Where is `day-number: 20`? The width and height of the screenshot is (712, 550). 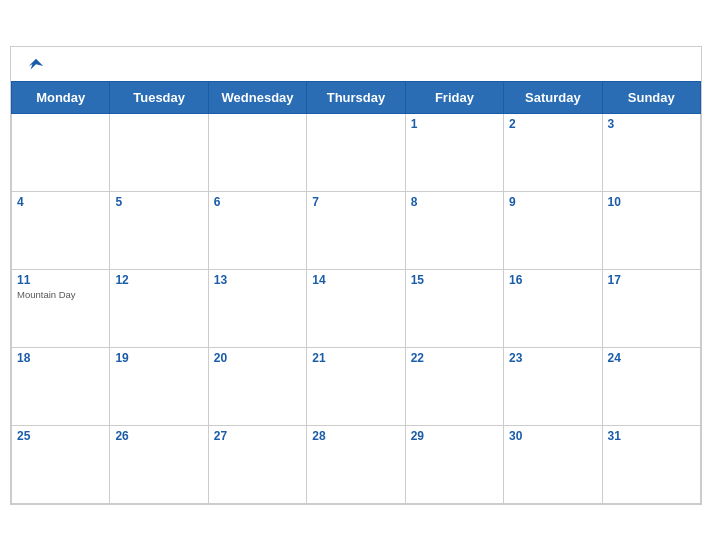 day-number: 20 is located at coordinates (258, 358).